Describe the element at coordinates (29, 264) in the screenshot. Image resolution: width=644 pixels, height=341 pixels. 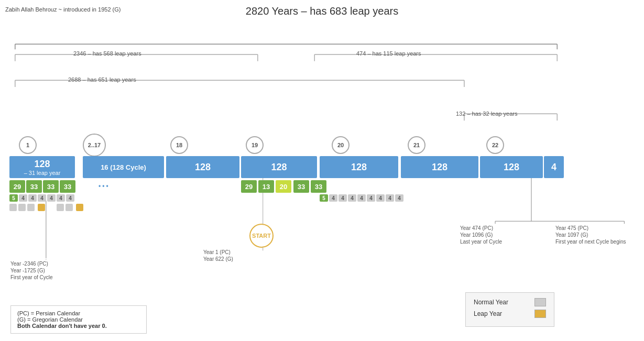
I see `year-label-2346-pc: Year -2346 (PC)` at that location.